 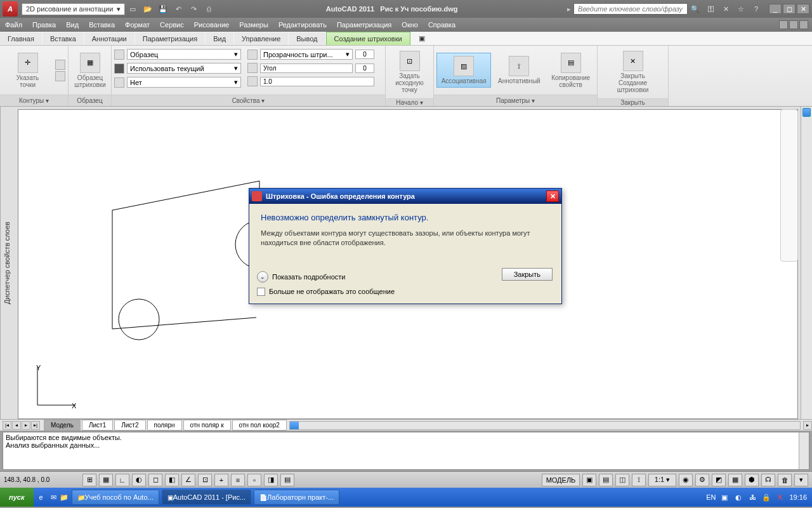 I want to click on mail-icon: ✉, so click(x=54, y=497).